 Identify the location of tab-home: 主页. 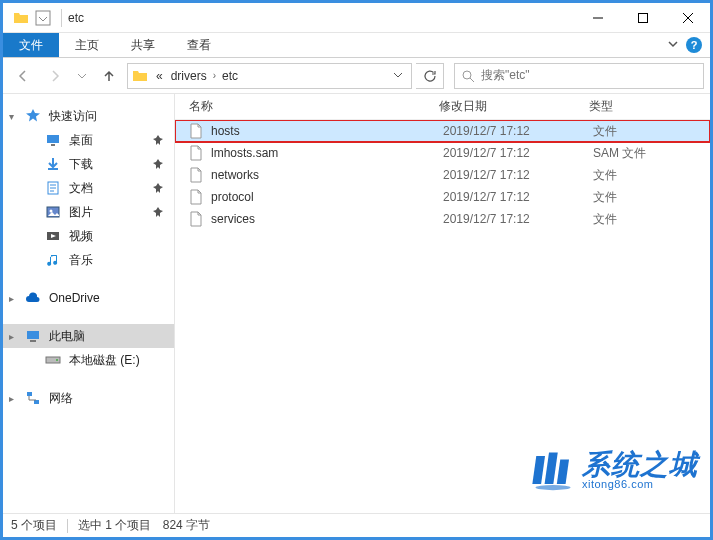
(87, 45).